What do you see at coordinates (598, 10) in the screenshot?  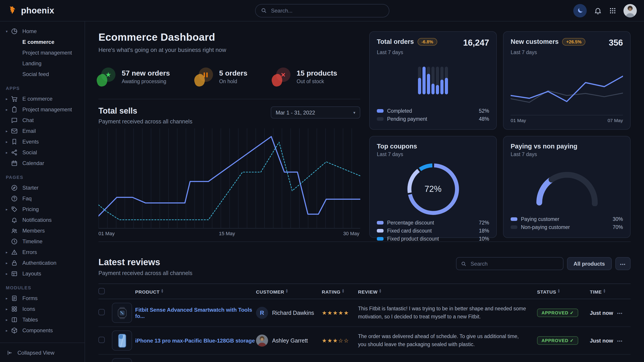 I see `notifications-button` at bounding box center [598, 10].